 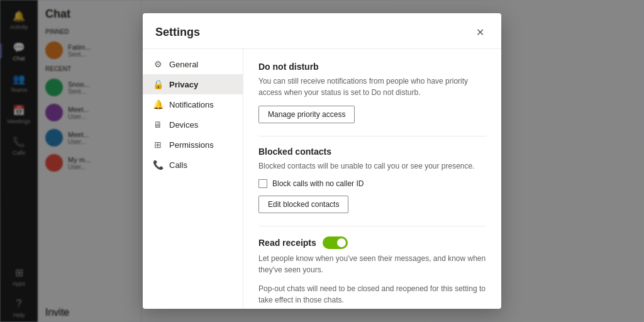 What do you see at coordinates (372, 294) in the screenshot?
I see `read-receipts-description2: Pop-out chats will need to be closed and…` at bounding box center [372, 294].